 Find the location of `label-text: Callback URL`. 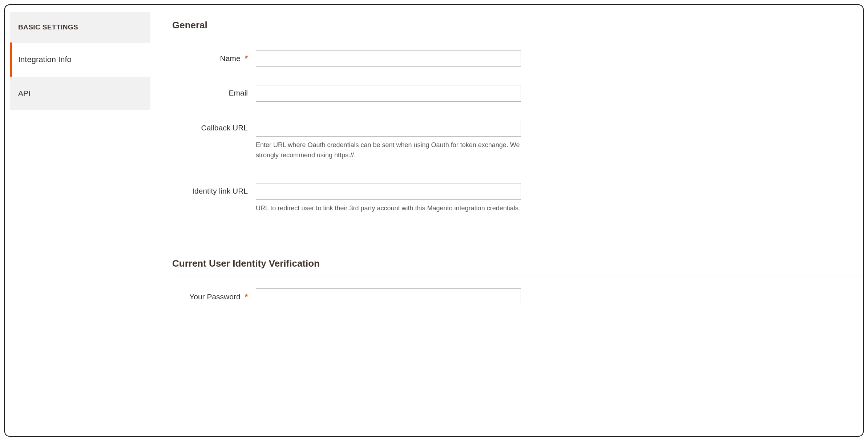

label-text: Callback URL is located at coordinates (225, 128).